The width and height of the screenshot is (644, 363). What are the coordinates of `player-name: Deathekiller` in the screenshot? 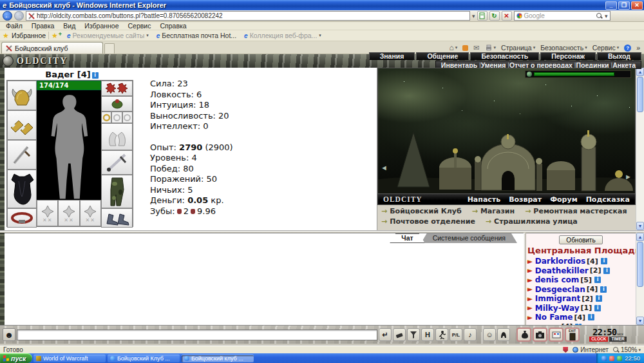 It's located at (562, 271).